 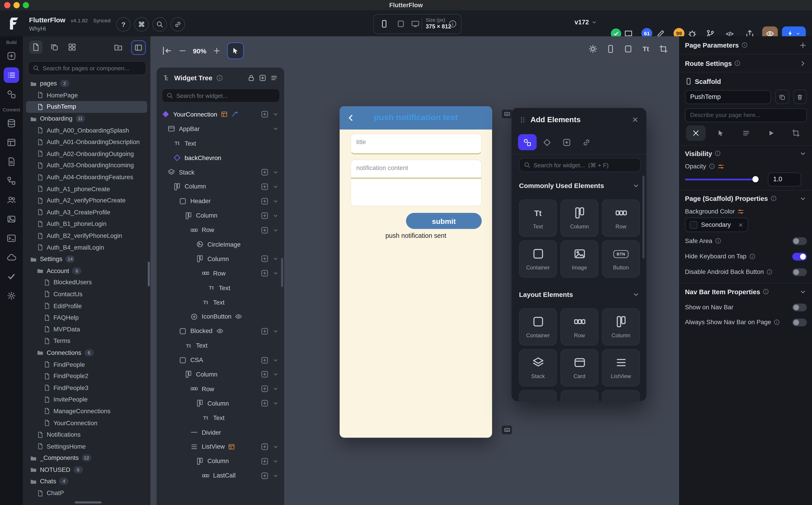 I want to click on page-properties-row: Page (Scaffold) Properties, so click(x=746, y=198).